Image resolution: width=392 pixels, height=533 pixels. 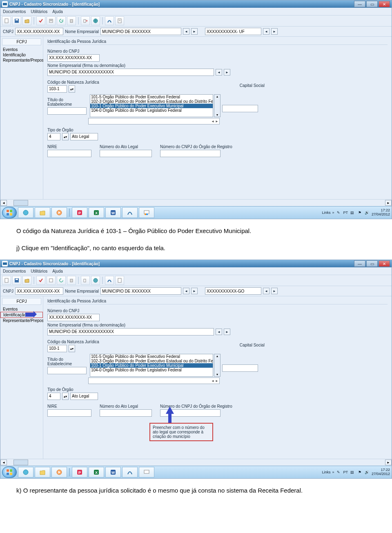 I want to click on task-explorer-icon, so click(x=42, y=472).